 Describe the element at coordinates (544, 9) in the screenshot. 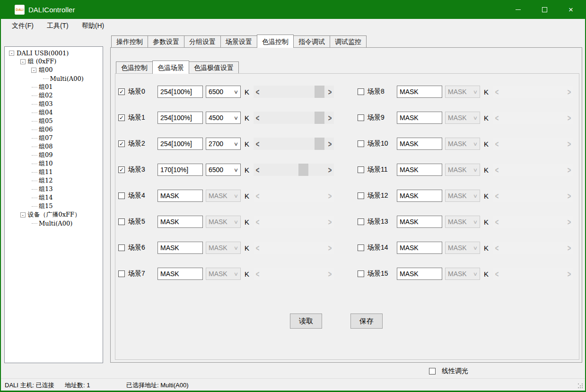

I see `maximize-button` at that location.